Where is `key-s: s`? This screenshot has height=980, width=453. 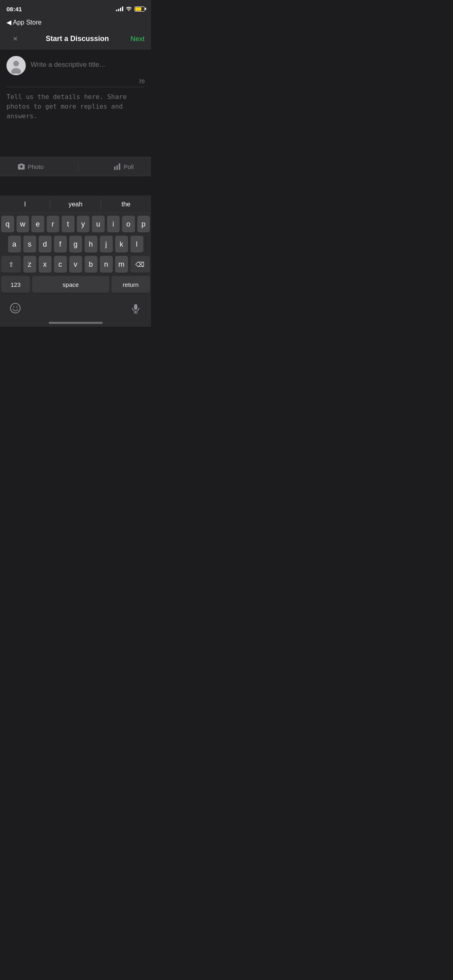 key-s: s is located at coordinates (30, 244).